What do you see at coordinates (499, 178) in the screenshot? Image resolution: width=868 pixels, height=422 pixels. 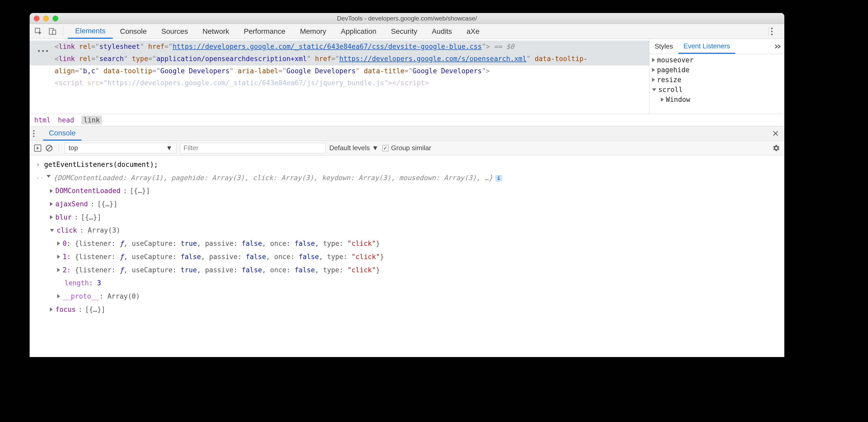 I see `info-icon: i` at bounding box center [499, 178].